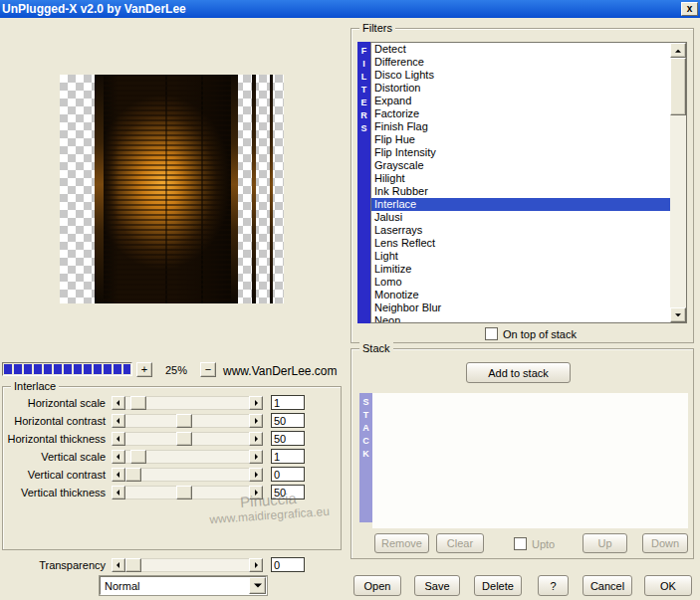  I want to click on blend-mode-select: Normal, so click(183, 585).